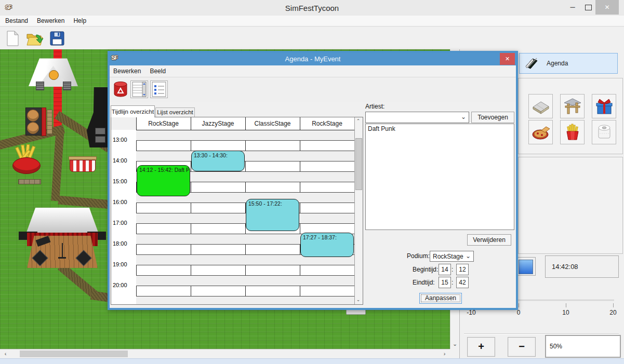 Image resolution: width=624 pixels, height=364 pixels. Describe the element at coordinates (51, 21) in the screenshot. I see `menu-item-bewerken: Bewerken` at that location.